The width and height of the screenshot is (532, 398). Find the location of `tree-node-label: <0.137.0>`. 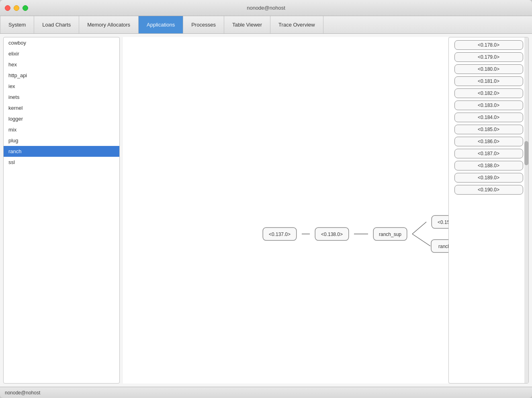

tree-node-label: <0.137.0> is located at coordinates (280, 234).